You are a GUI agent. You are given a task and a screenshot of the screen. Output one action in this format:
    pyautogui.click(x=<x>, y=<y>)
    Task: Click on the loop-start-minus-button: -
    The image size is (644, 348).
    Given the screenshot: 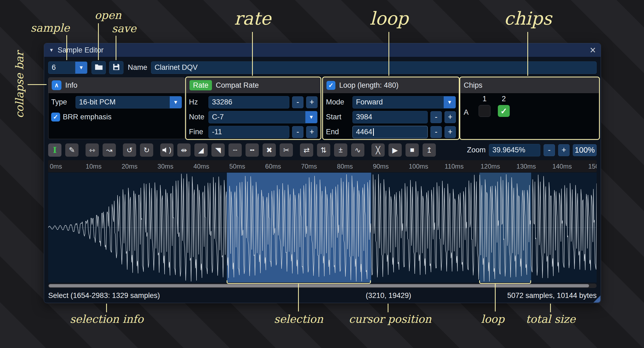 What is the action you would take?
    pyautogui.click(x=436, y=117)
    